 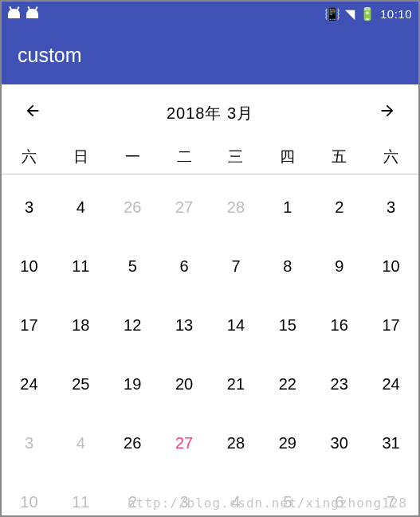 What do you see at coordinates (33, 111) in the screenshot?
I see `arrow-left-icon` at bounding box center [33, 111].